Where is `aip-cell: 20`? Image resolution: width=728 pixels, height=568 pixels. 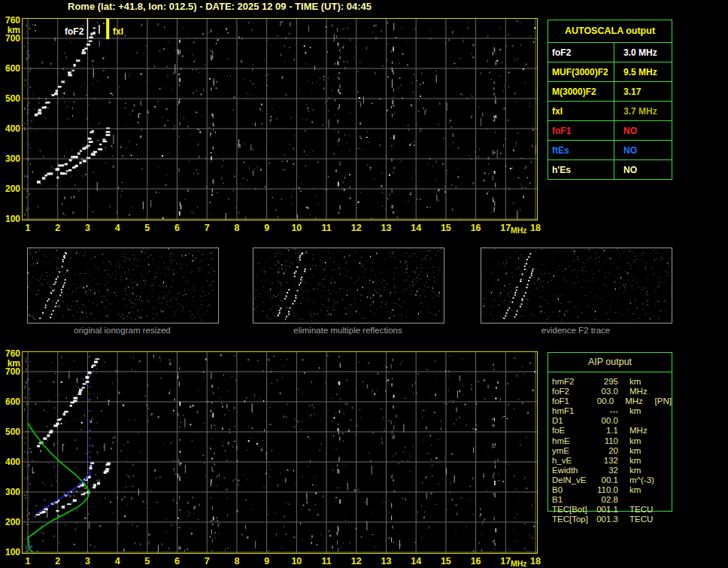
aip-cell: 20 is located at coordinates (606, 451).